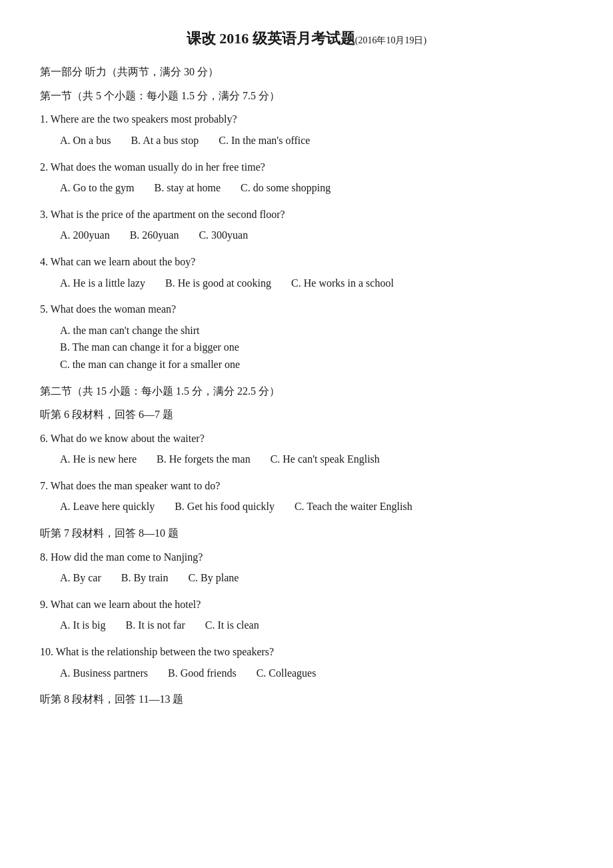 The width and height of the screenshot is (613, 868). Describe the element at coordinates (306, 415) in the screenshot. I see `listen-note-1: 听第 6 段材料，回答 6—7 题` at that location.